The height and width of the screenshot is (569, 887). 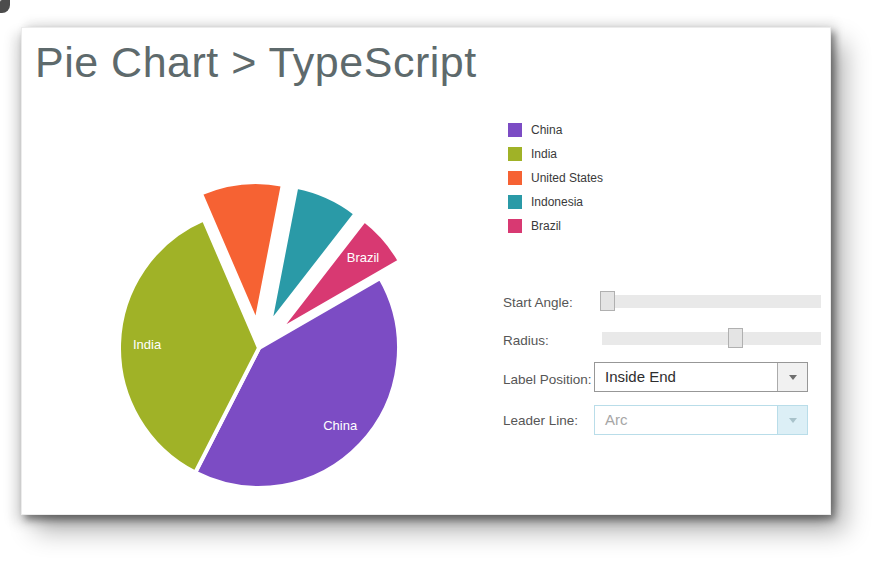 I want to click on label-position-label: Label Position:, so click(x=548, y=380).